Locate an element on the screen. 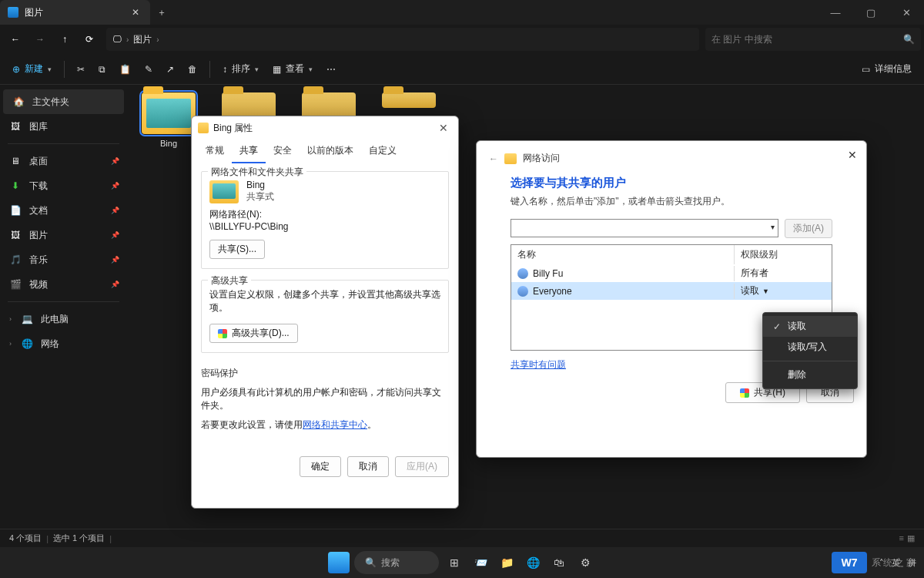  pc-icon: 💻 is located at coordinates (27, 319).